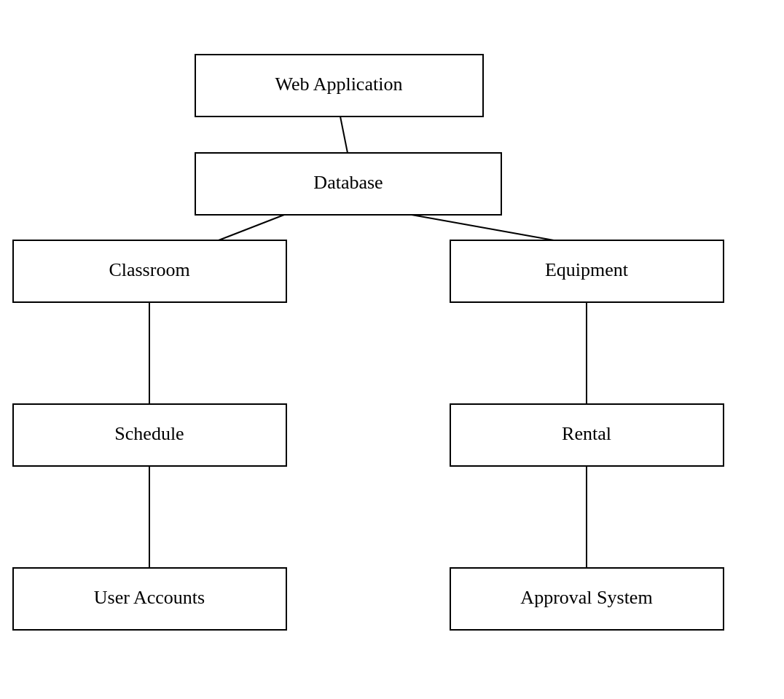  Describe the element at coordinates (251, 227) in the screenshot. I see `connector-database-classroom` at that location.